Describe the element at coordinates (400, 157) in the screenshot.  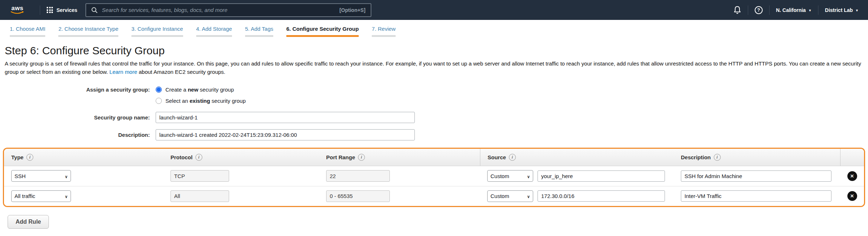
I see `header-port-range: Port Range` at that location.